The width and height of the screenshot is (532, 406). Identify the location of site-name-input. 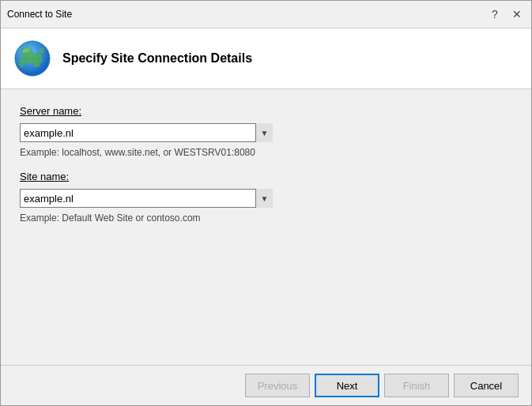
(146, 198).